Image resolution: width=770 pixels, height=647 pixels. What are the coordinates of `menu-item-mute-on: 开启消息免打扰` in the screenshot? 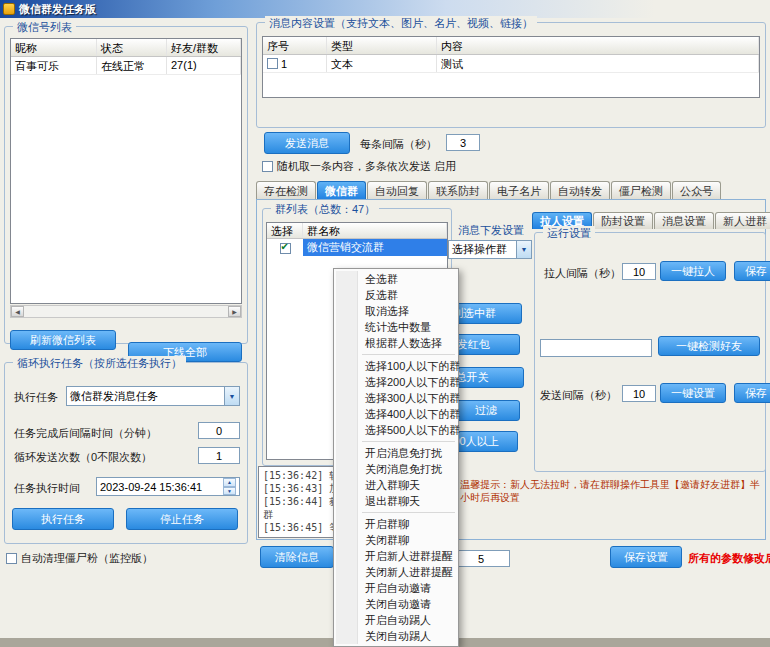 It's located at (396, 453).